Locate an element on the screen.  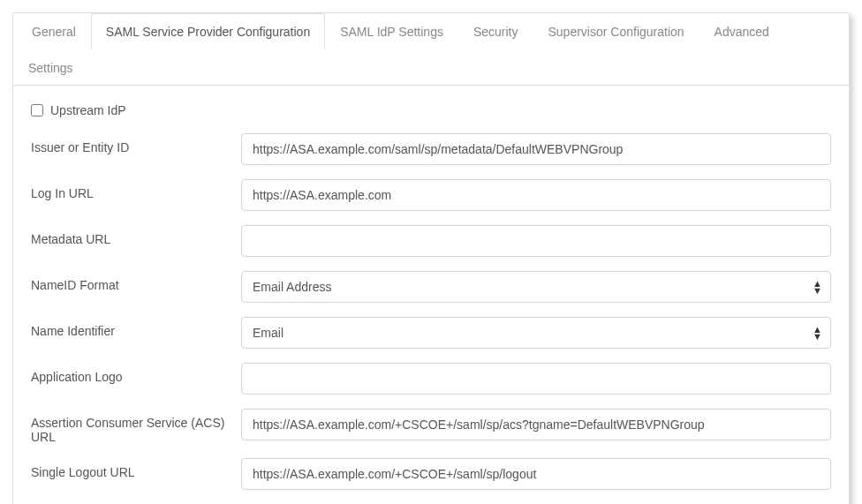
tab-settings: Settings is located at coordinates (51, 67).